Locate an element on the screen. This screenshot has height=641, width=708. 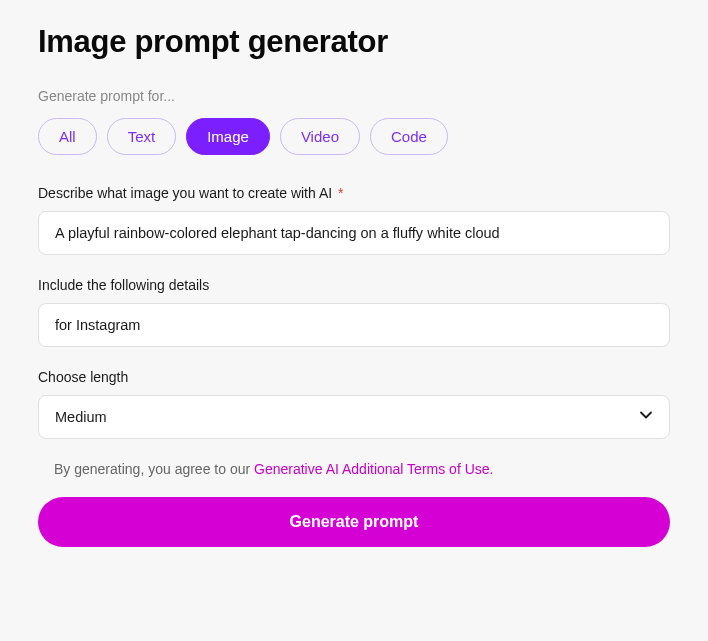
details-group: Include the following details is located at coordinates (354, 312).